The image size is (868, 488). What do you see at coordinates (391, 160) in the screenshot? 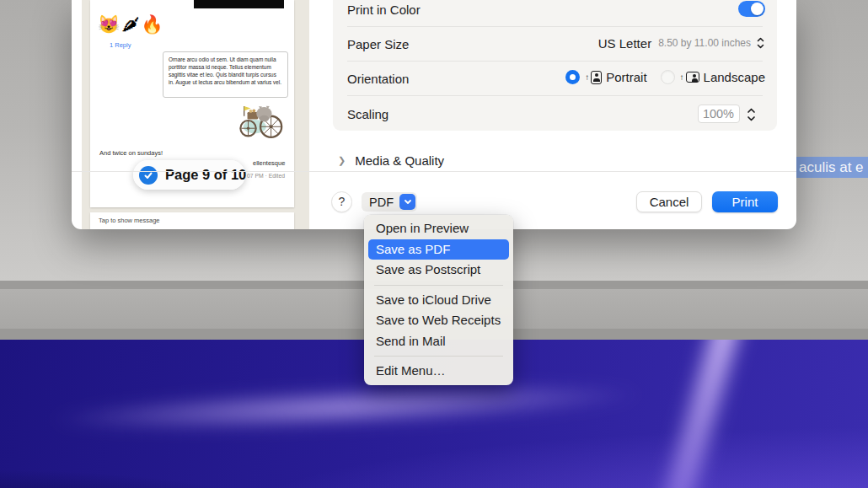
I see `media-quality-section: ❯ Media & Quality` at bounding box center [391, 160].